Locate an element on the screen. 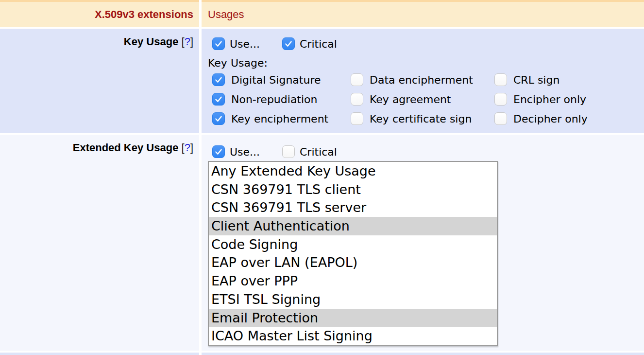 The height and width of the screenshot is (355, 644). key-usage-critical-checkbox is located at coordinates (288, 44).